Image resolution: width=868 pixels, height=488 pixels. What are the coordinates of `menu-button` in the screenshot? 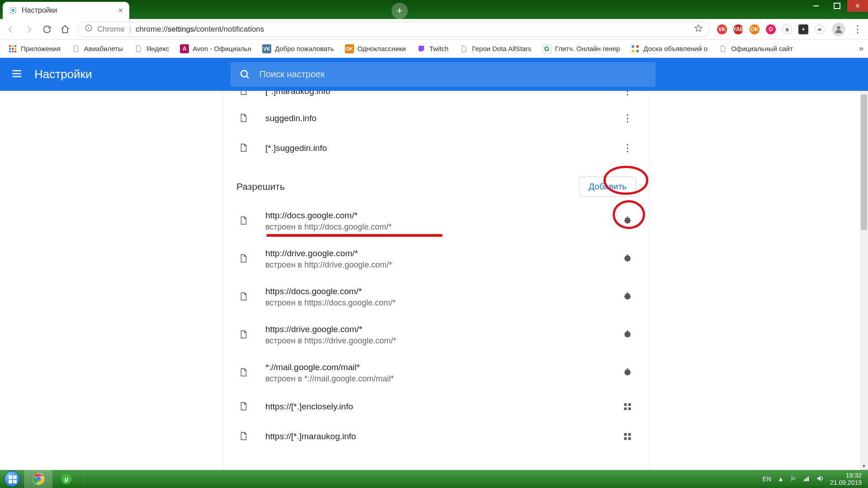 It's located at (17, 75).